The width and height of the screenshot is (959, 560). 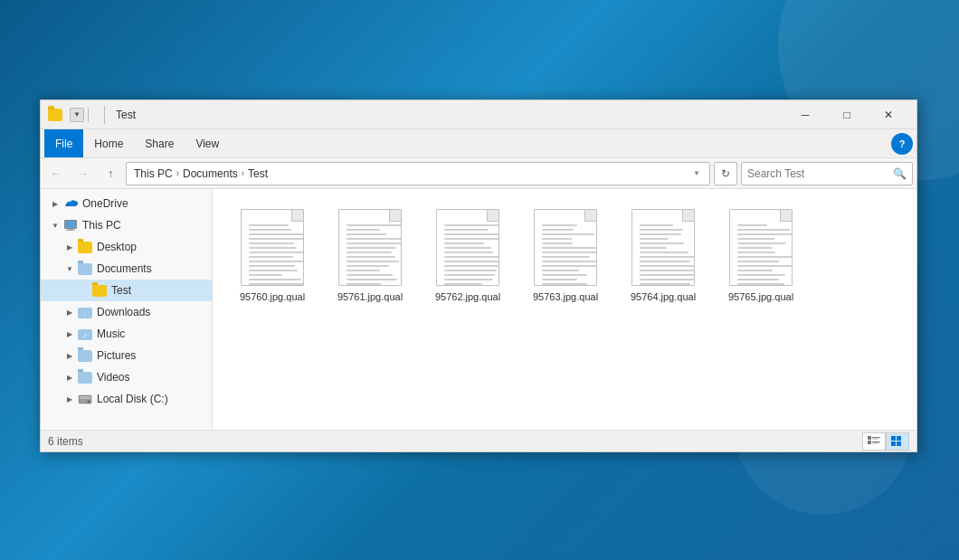 I want to click on address-path: This PC › Documents › Test ▼, so click(x=418, y=174).